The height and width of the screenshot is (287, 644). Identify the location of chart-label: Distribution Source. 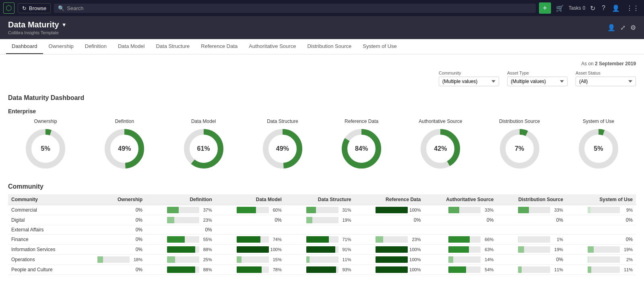
(519, 121).